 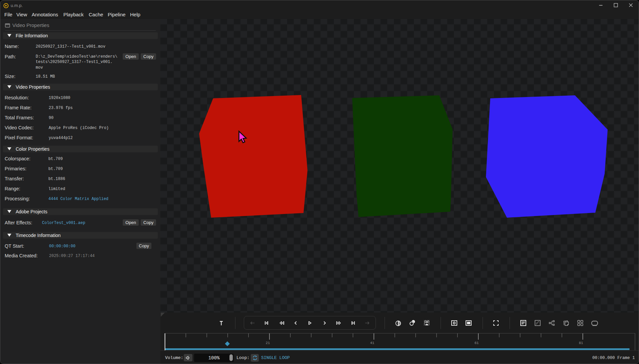 I want to click on svg-text: 41, so click(x=372, y=343).